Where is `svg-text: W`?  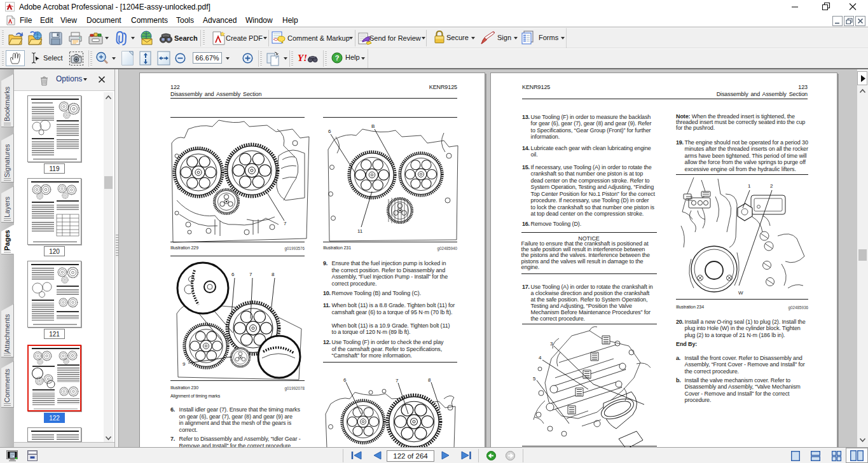 svg-text: W is located at coordinates (741, 293).